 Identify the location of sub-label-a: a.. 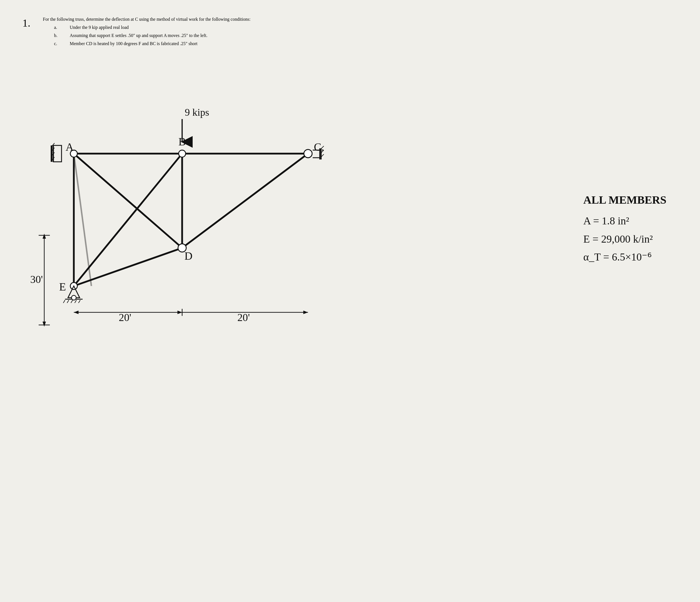
(60, 28).